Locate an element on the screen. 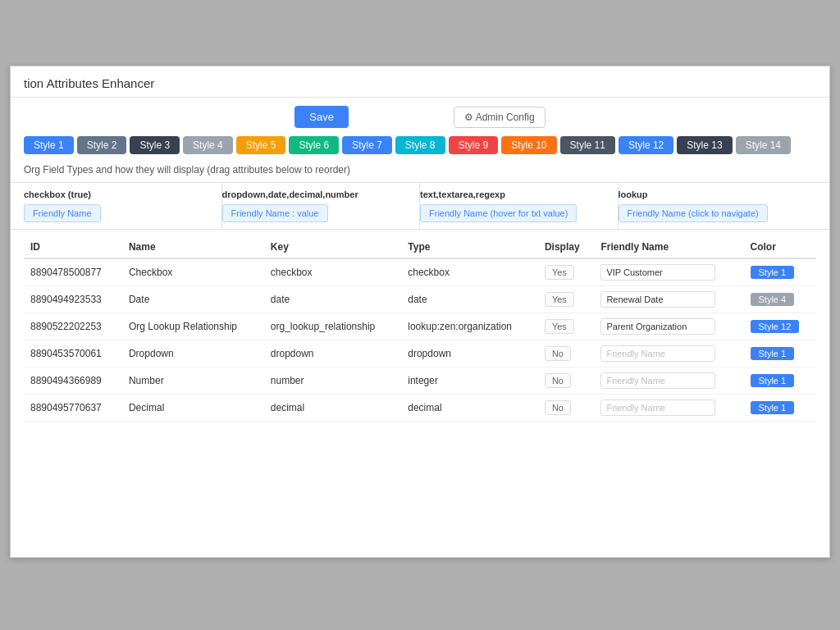 The width and height of the screenshot is (840, 630). cell-type: date is located at coordinates (469, 300).